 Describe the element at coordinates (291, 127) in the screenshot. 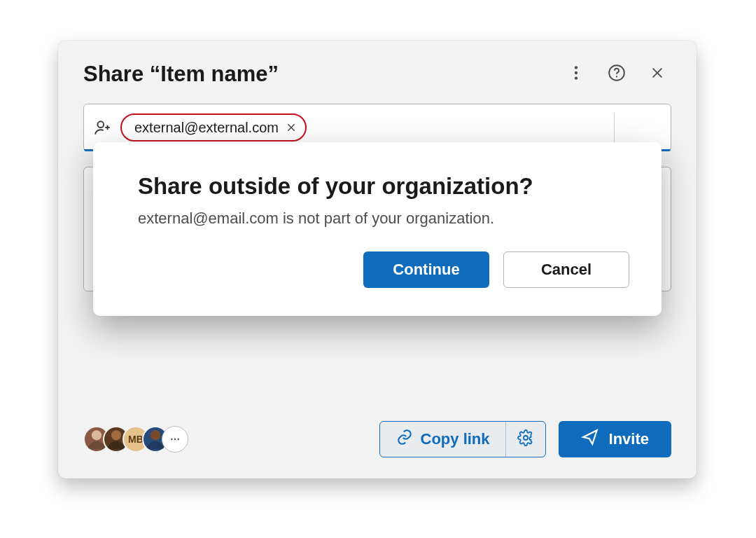

I see `chip-remove-icon` at that location.